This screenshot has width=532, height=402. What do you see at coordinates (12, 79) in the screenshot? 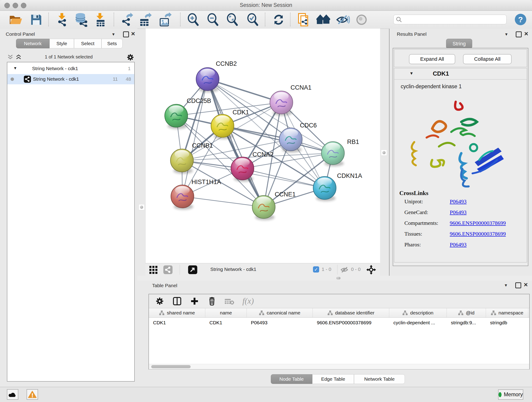
I see `current-network-dot-icon` at bounding box center [12, 79].